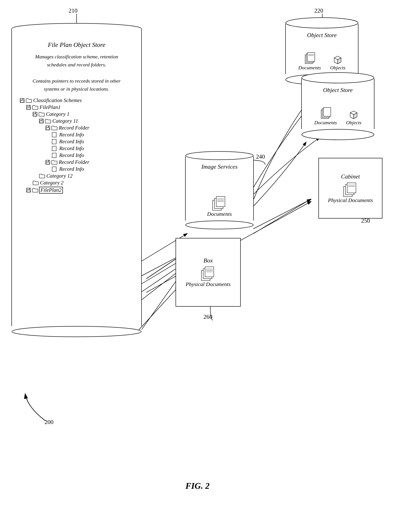  Describe the element at coordinates (77, 45) in the screenshot. I see `main-cylinder-title: File Plan Object Store` at that location.